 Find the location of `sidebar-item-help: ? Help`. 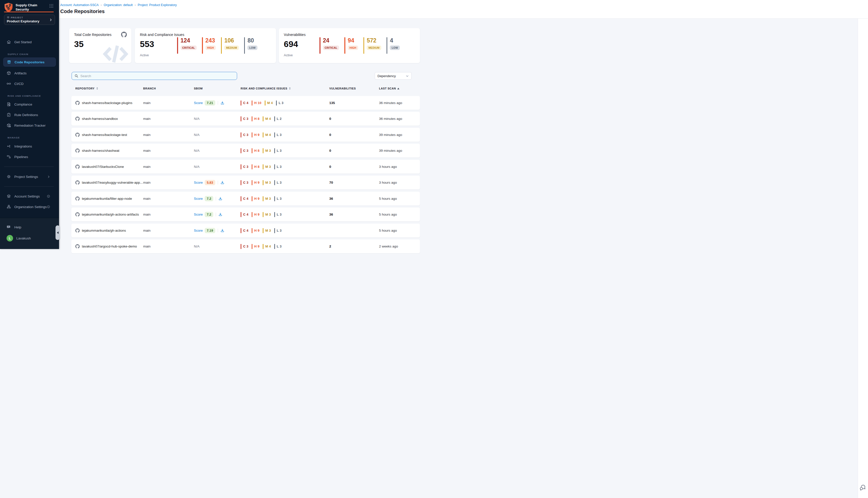

sidebar-item-help: ? Help is located at coordinates (29, 227).